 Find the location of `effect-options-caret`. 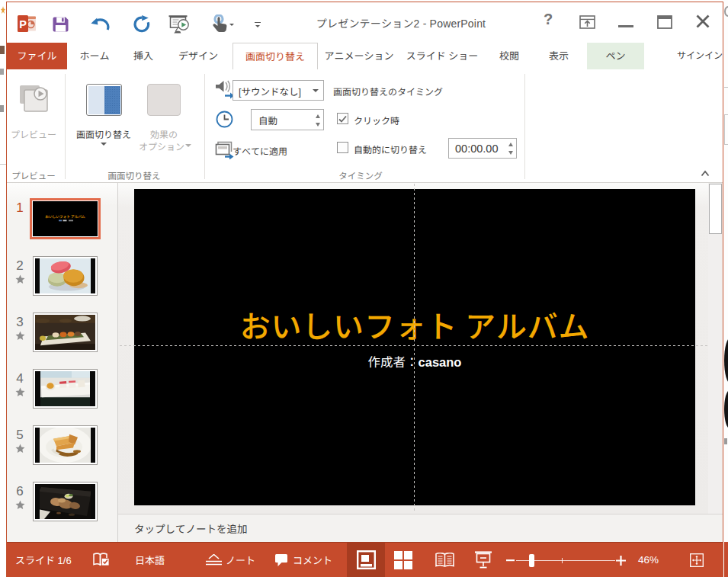

effect-options-caret is located at coordinates (188, 146).